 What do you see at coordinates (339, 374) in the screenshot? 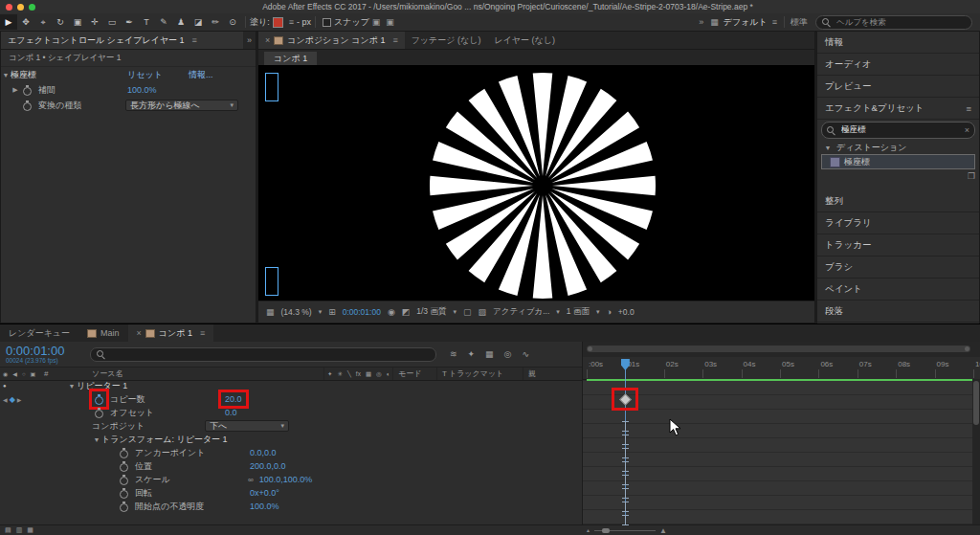
I see `collapse-column-icon: ✳` at bounding box center [339, 374].